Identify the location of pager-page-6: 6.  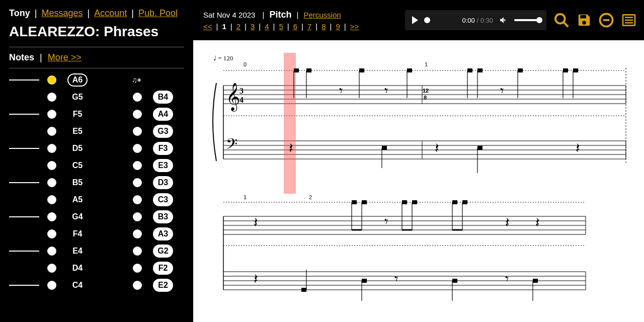
(295, 26).